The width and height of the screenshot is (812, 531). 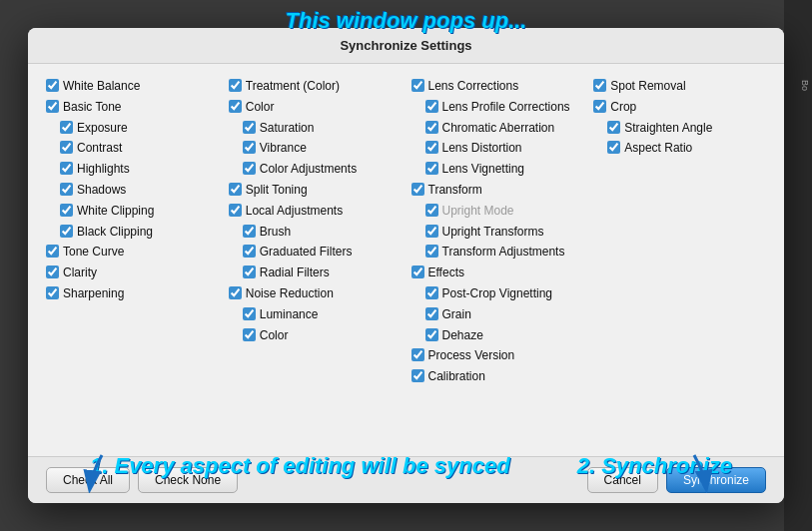 What do you see at coordinates (599, 106) in the screenshot?
I see `checkbox-col3-item1` at bounding box center [599, 106].